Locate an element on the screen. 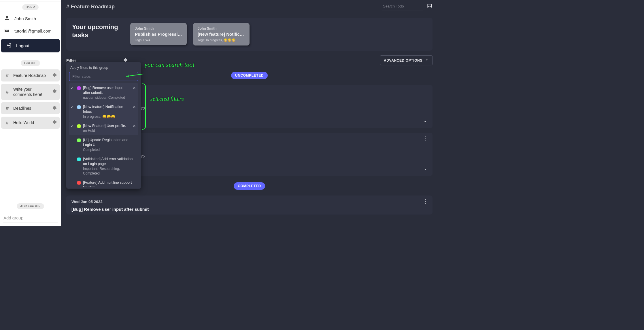 Image resolution: width=644 pixels, height=330 pixels. filter-row: Filter ADVANCED OPTIONS Apply filters to… is located at coordinates (250, 60).